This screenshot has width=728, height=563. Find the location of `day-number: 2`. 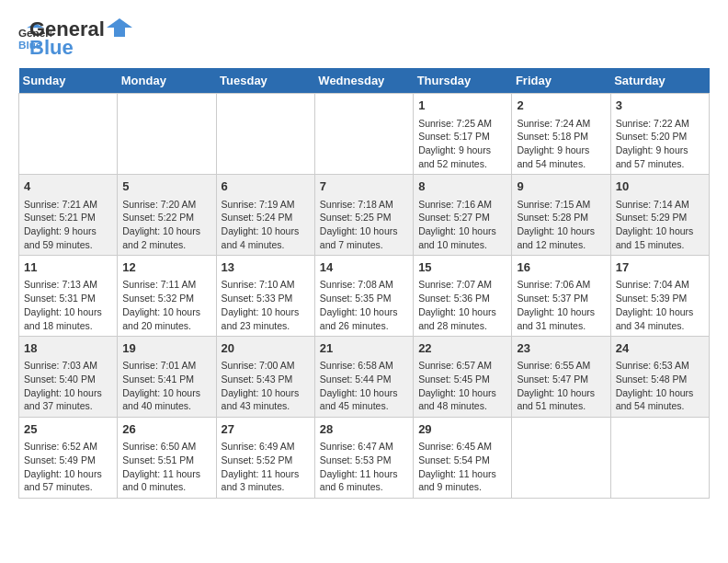

day-number: 2 is located at coordinates (561, 106).